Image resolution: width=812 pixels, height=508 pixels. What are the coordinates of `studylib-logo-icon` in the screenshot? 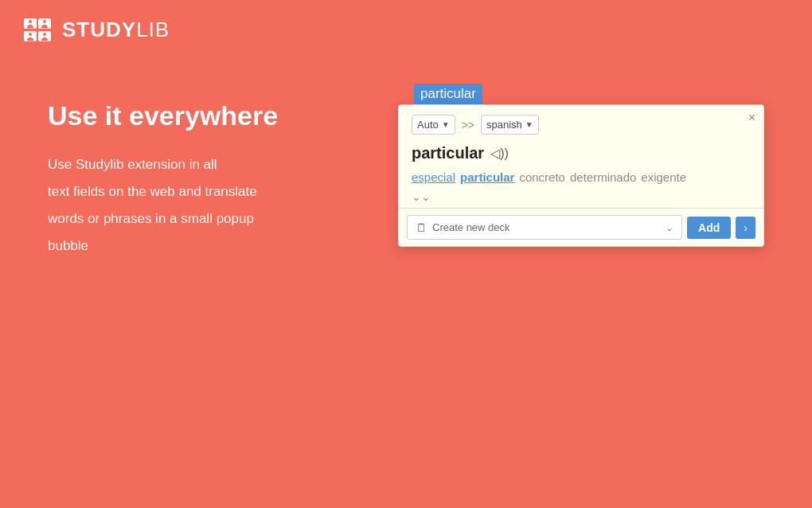 It's located at (39, 30).